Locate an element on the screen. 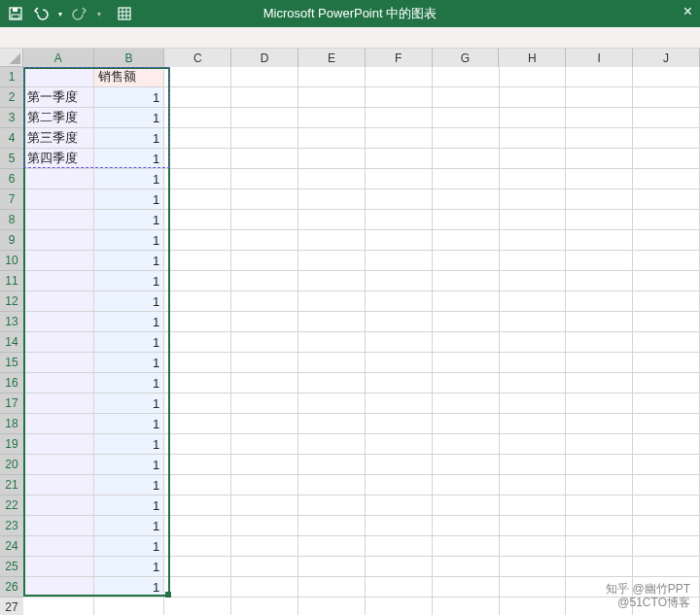 The height and width of the screenshot is (615, 700). cell-B4: 1 is located at coordinates (130, 138).